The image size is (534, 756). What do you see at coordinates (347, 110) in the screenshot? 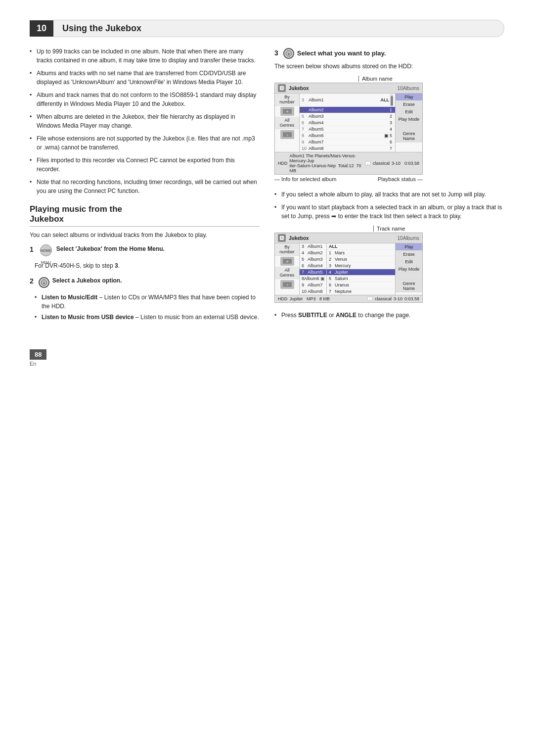
I see `track-row-album2: 4 Album2 1` at bounding box center [347, 110].